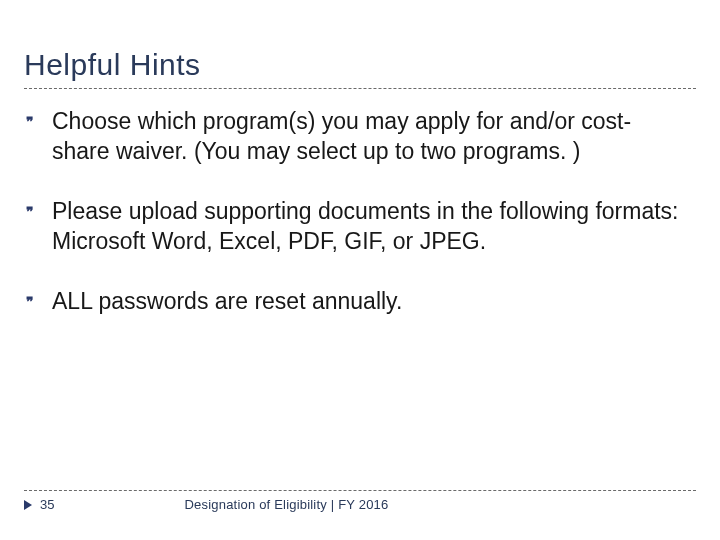 Image resolution: width=720 pixels, height=540 pixels. Describe the element at coordinates (360, 68) in the screenshot. I see `page-title: Helpful Hints` at that location.